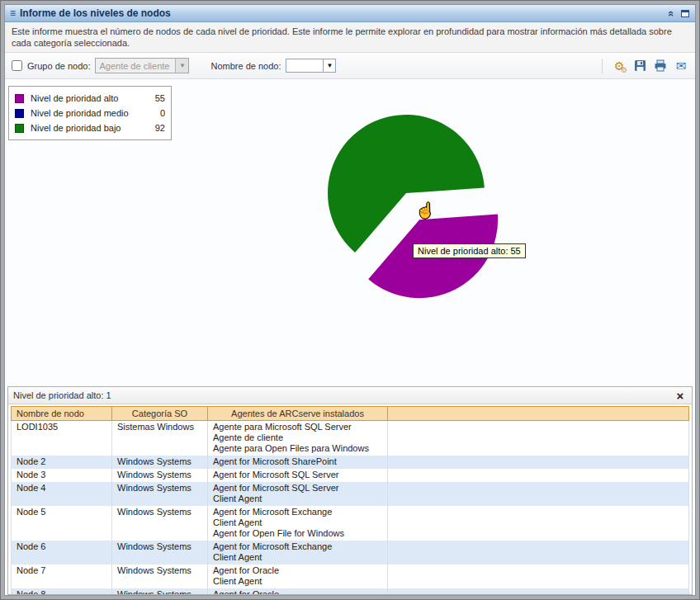 The image size is (700, 600). I want to click on node-name-input, so click(305, 66).